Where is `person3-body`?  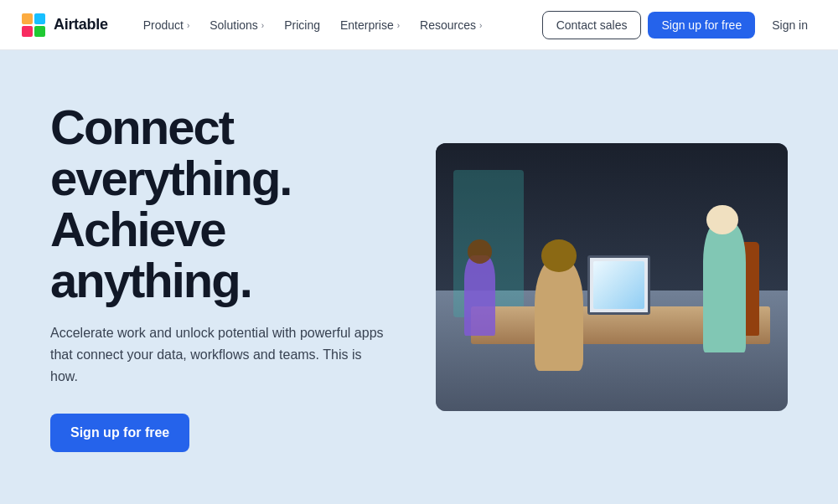
person3-body is located at coordinates (480, 296).